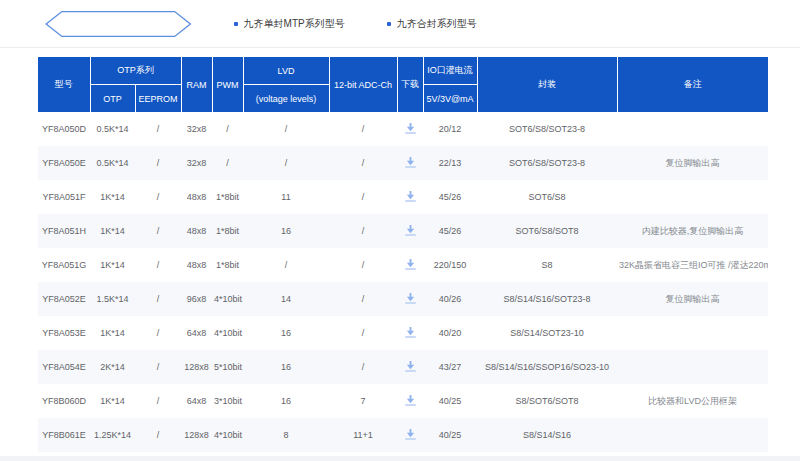  Describe the element at coordinates (547, 367) in the screenshot. I see `cell-package: S8/S14/S16/SSOP16/SO23-10` at that location.